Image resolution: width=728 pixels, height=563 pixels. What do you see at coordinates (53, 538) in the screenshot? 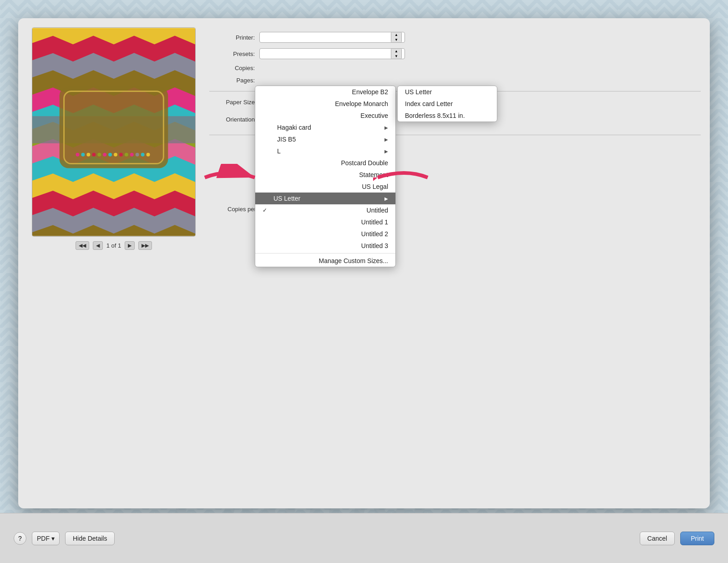
I see `pdf-arrow-icon: ▾` at bounding box center [53, 538].